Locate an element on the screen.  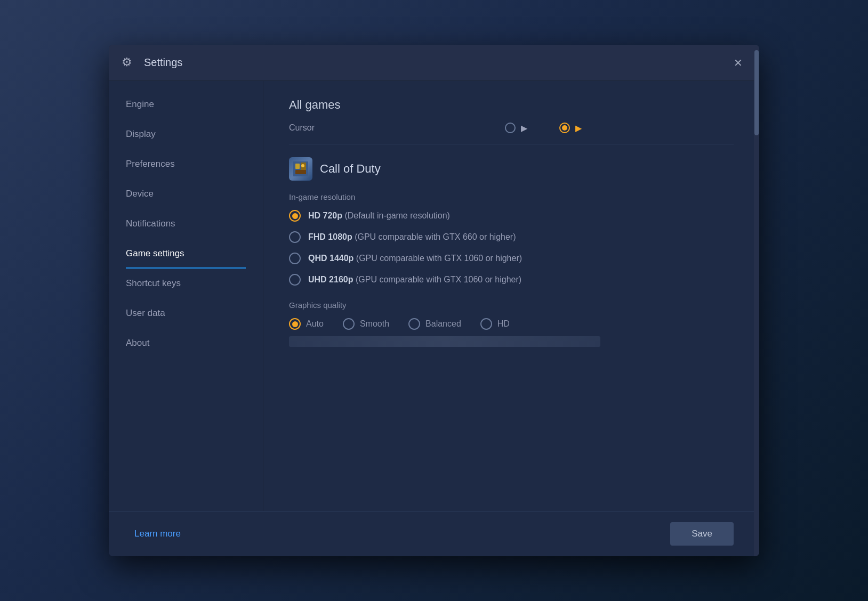
game-title: Call of Duty is located at coordinates (350, 169).